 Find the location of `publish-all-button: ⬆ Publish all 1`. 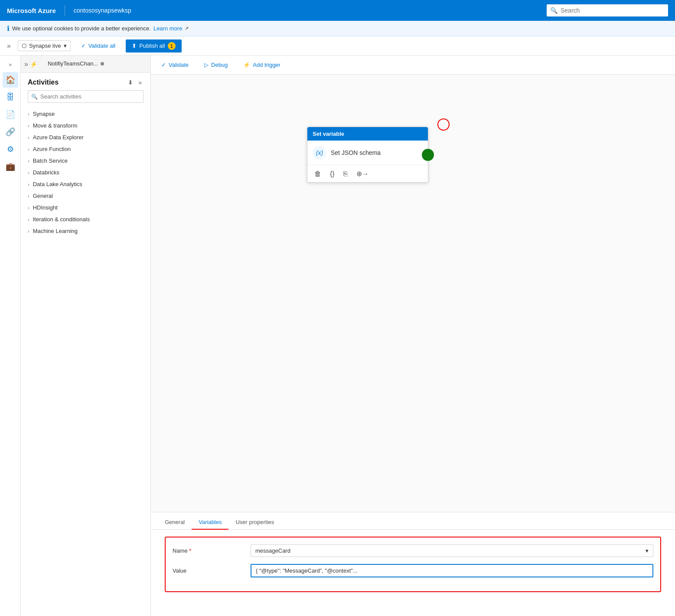

publish-all-button: ⬆ Publish all 1 is located at coordinates (153, 46).